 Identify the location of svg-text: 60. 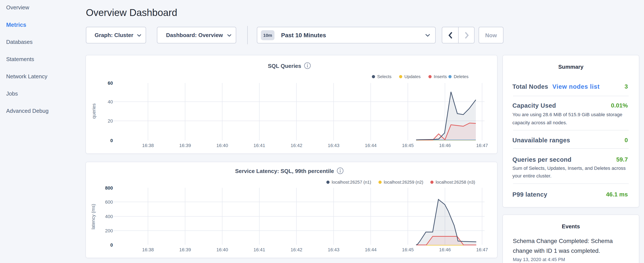
(110, 83).